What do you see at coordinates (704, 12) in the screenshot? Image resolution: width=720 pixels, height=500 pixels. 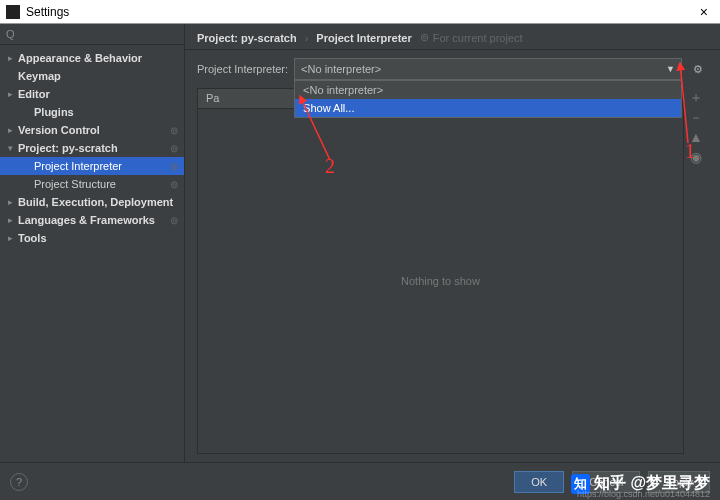 I see `close-icon: ×` at bounding box center [704, 12].